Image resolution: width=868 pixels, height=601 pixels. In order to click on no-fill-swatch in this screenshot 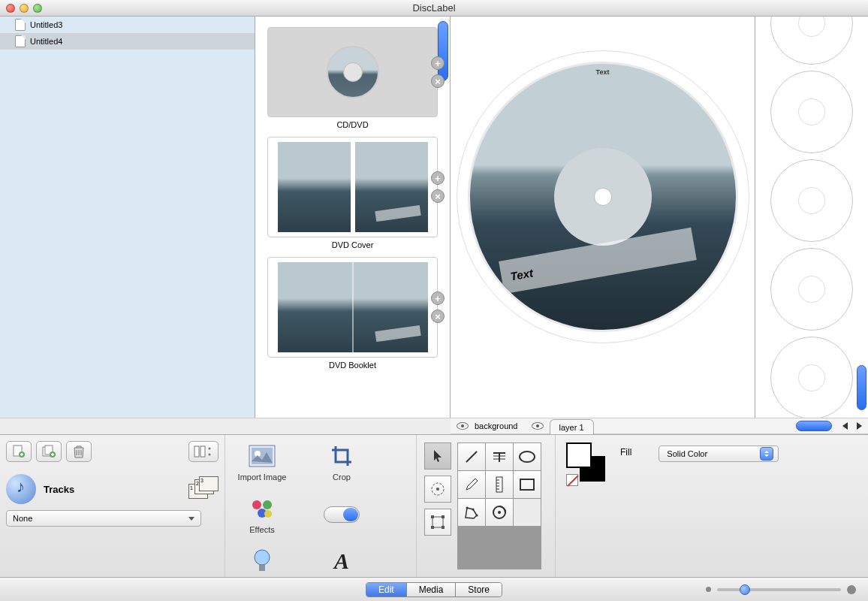, I will do `click(572, 480)`.